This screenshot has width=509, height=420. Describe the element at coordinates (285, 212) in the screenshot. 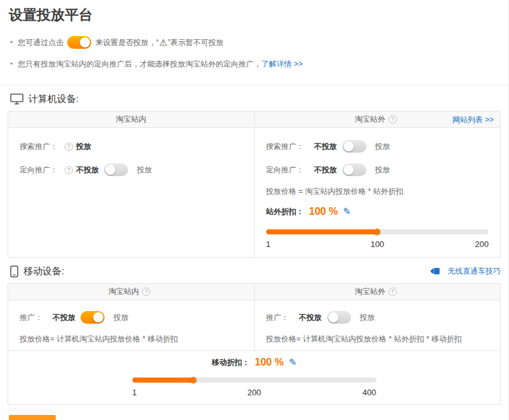

I see `discount-label: 站外折扣：` at that location.